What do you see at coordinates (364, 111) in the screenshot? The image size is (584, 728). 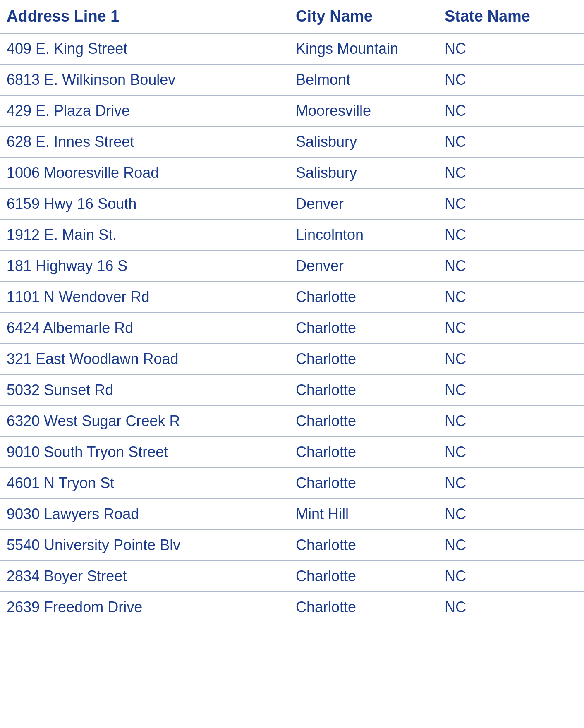 I see `cell-city: Mooresville` at bounding box center [364, 111].